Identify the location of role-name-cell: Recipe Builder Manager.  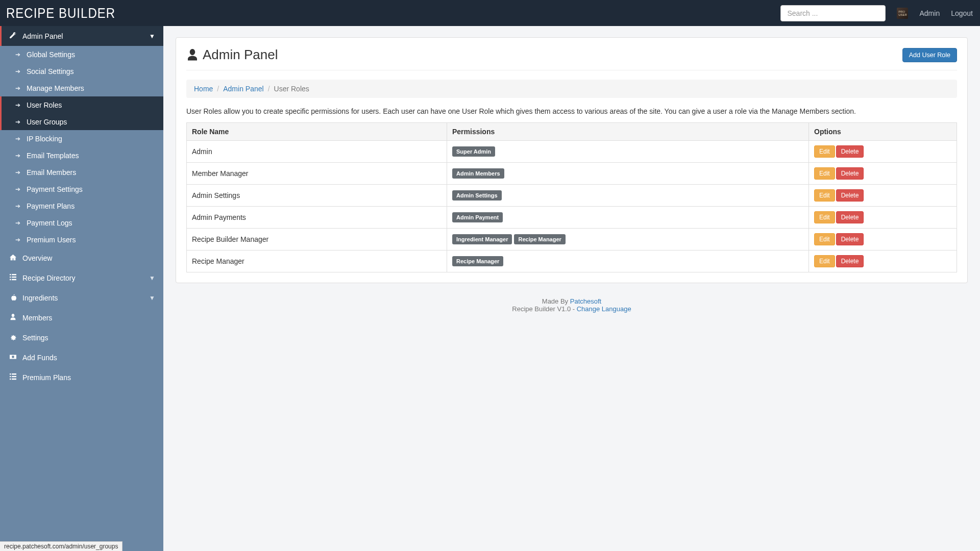
(317, 240).